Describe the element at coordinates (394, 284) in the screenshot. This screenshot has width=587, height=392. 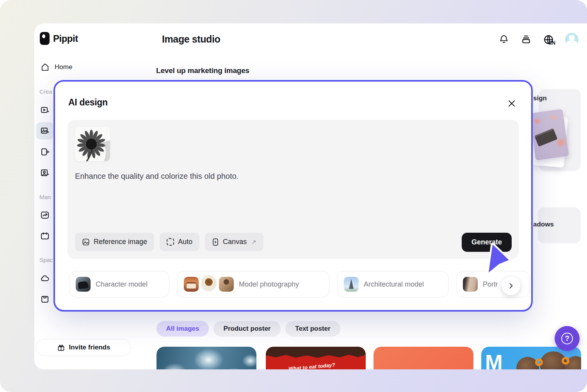
I see `chip-label: Architectural model` at that location.